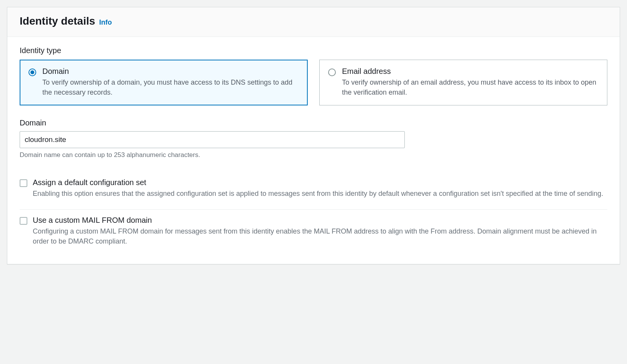  I want to click on panel-header: Identity details Info, so click(314, 22).